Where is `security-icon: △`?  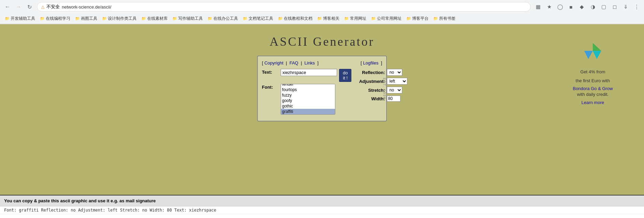
security-icon: △ is located at coordinates (43, 7).